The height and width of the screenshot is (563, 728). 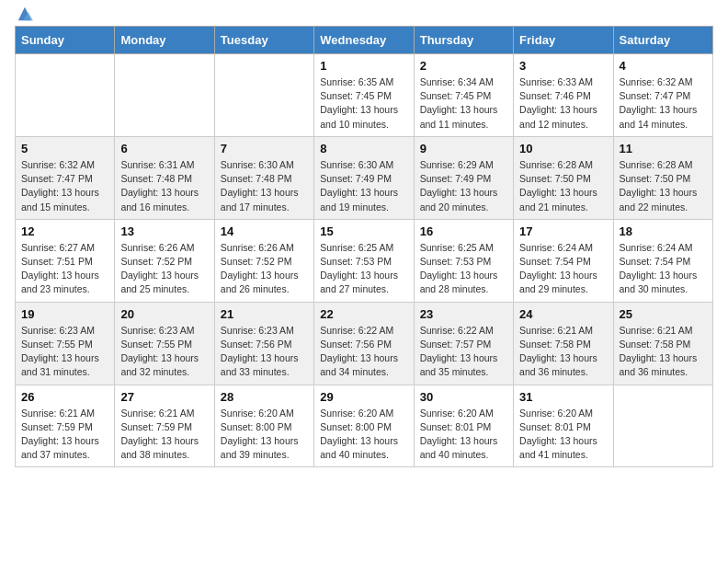 I want to click on day-number: 21, so click(x=265, y=315).